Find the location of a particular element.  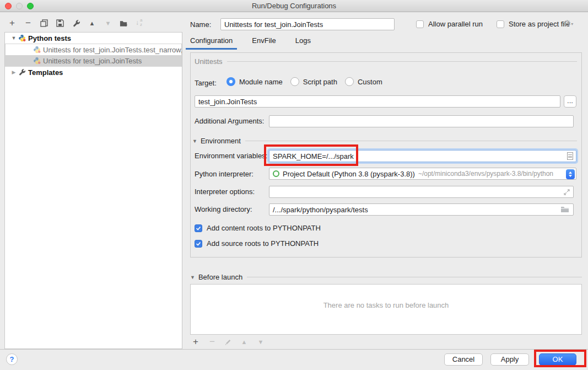

store-as-project-file-label: Store as project file is located at coordinates (539, 24).